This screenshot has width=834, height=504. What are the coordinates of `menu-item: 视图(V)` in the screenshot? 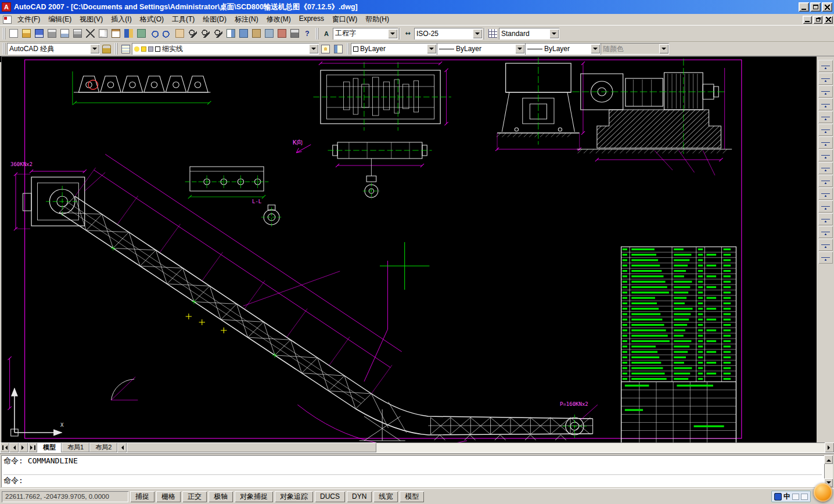 It's located at (91, 20).